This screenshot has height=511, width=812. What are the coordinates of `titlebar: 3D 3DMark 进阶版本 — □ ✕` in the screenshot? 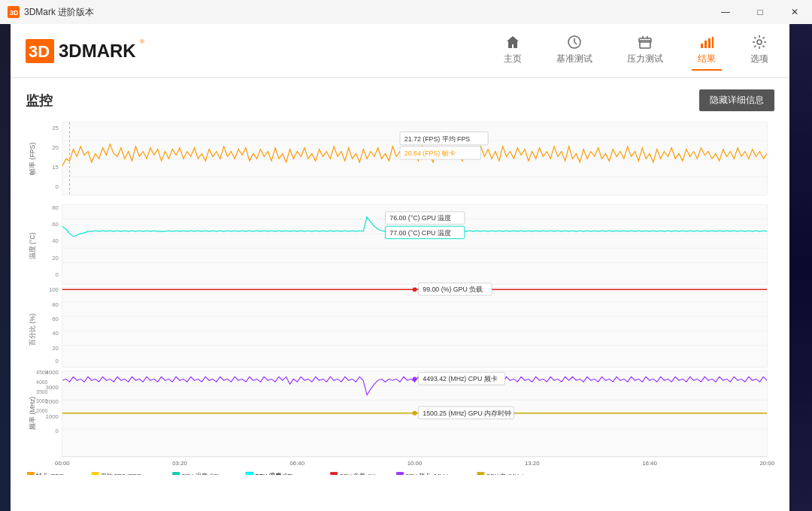 It's located at (406, 12).